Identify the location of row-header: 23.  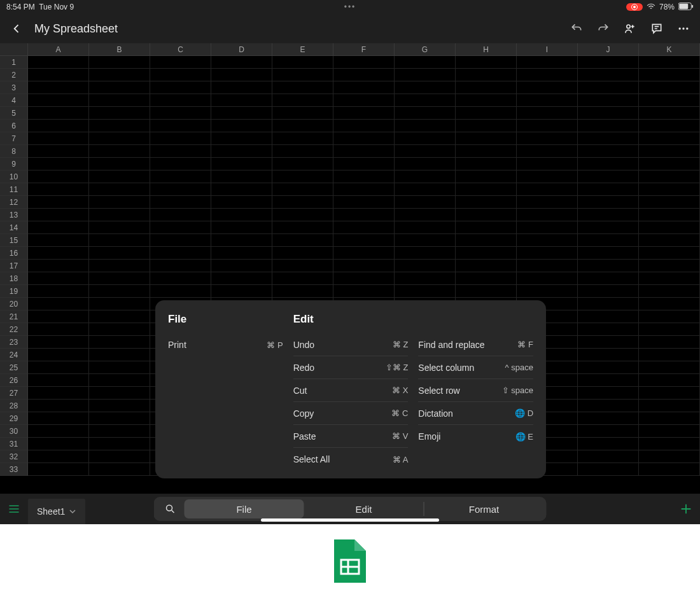
(14, 342).